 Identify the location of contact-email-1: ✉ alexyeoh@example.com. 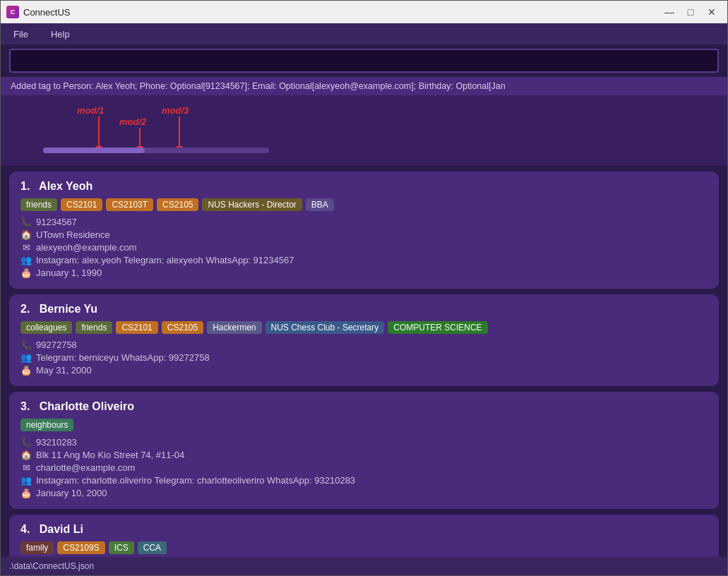
(364, 247).